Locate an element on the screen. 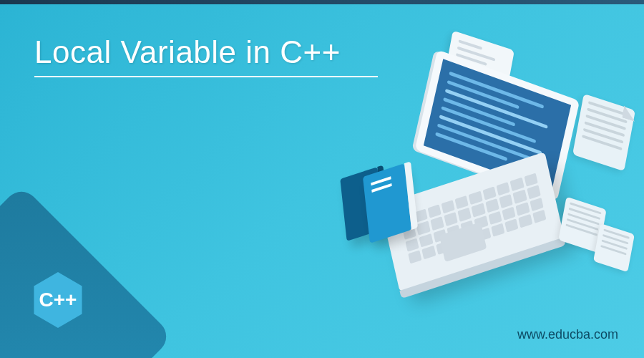 The width and height of the screenshot is (644, 358). hexagon-icon: C++ is located at coordinates (58, 300).